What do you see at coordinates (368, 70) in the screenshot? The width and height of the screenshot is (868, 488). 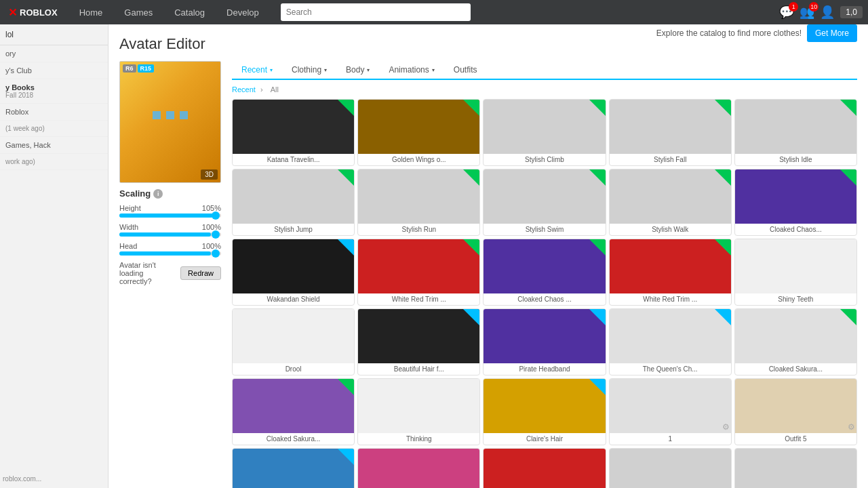 I see `tab-body-arrow: ▾` at bounding box center [368, 70].